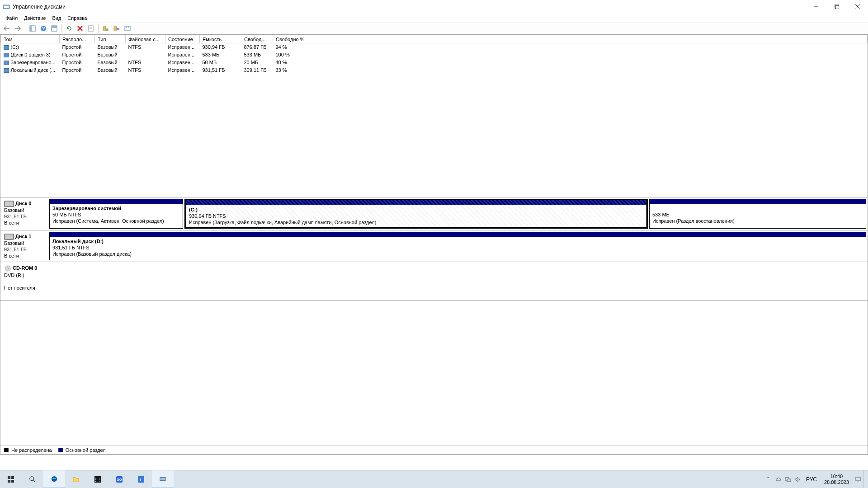 This screenshot has height=488, width=868. Describe the element at coordinates (183, 39) in the screenshot. I see `col-status: Состояние` at that location.